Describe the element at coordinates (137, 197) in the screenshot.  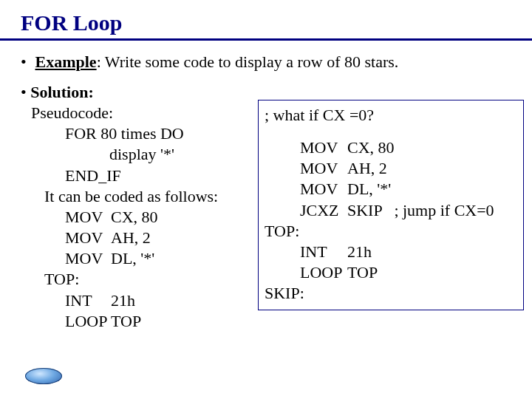
I see `coded-as: It can be coded as follows:` at that location.